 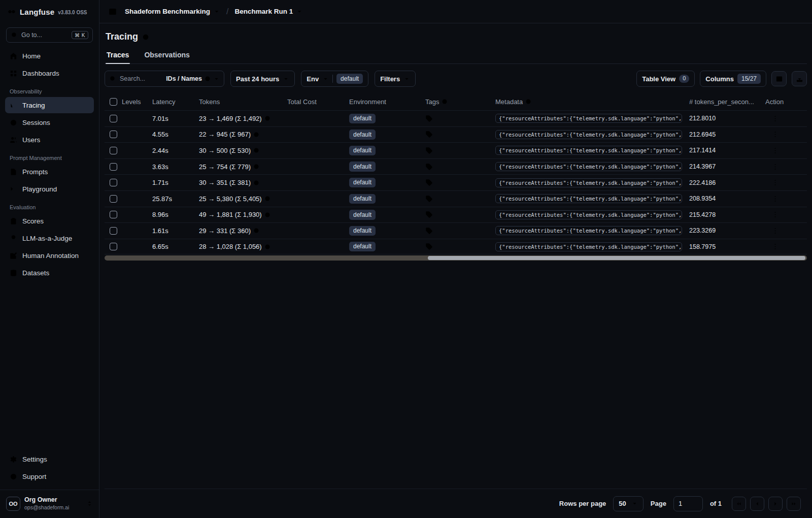 What do you see at coordinates (241, 102) in the screenshot?
I see `col-tokens: Tokens` at bounding box center [241, 102].